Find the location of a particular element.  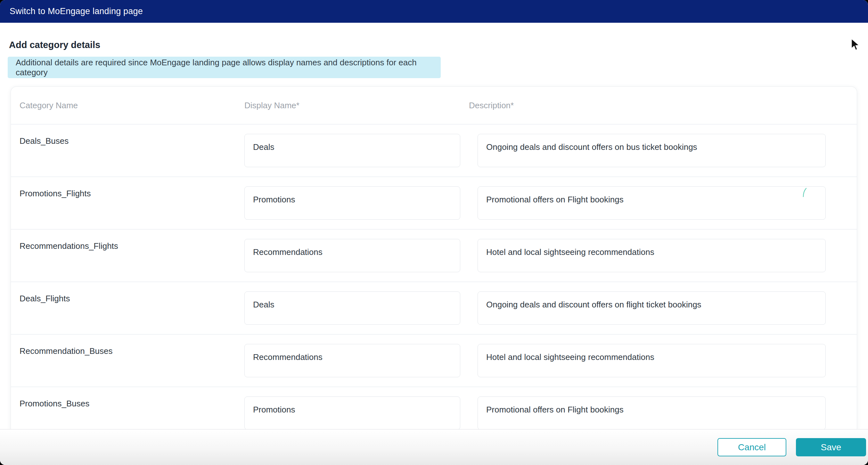

page-title: Add category details is located at coordinates (55, 45).